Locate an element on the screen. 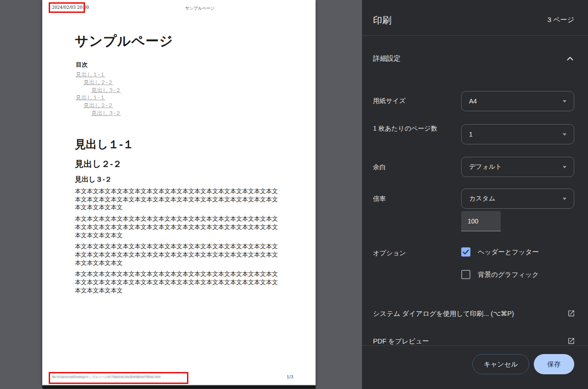 Image resolution: width=588 pixels, height=389 pixels. dialog-title: 印刷 is located at coordinates (382, 20).